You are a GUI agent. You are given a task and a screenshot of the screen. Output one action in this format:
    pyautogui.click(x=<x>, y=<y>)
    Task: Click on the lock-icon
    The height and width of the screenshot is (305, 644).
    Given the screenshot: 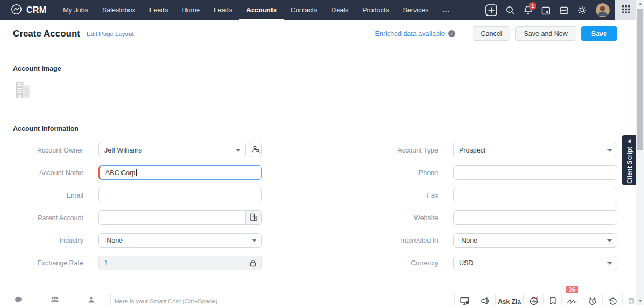 What is the action you would take?
    pyautogui.click(x=253, y=264)
    